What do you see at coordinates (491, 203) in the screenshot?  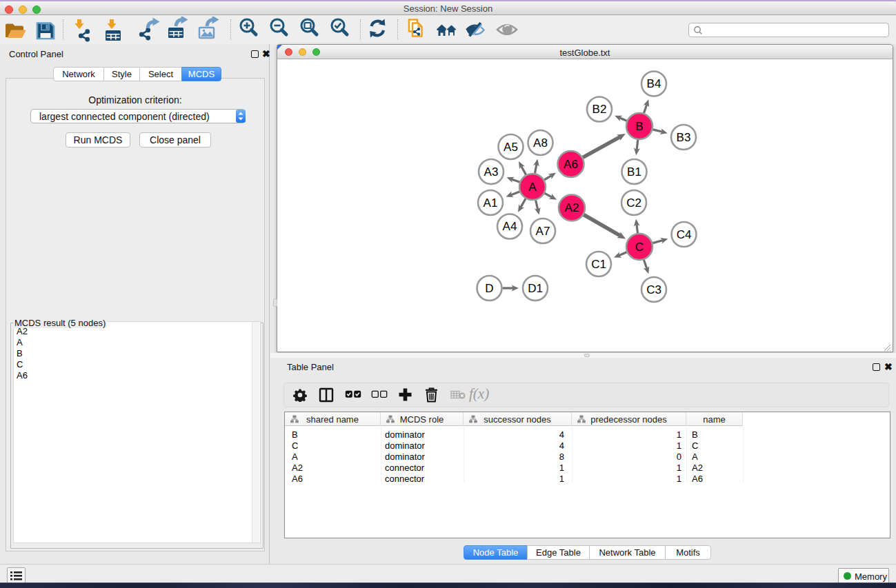 I see `svg-text: A1` at bounding box center [491, 203].